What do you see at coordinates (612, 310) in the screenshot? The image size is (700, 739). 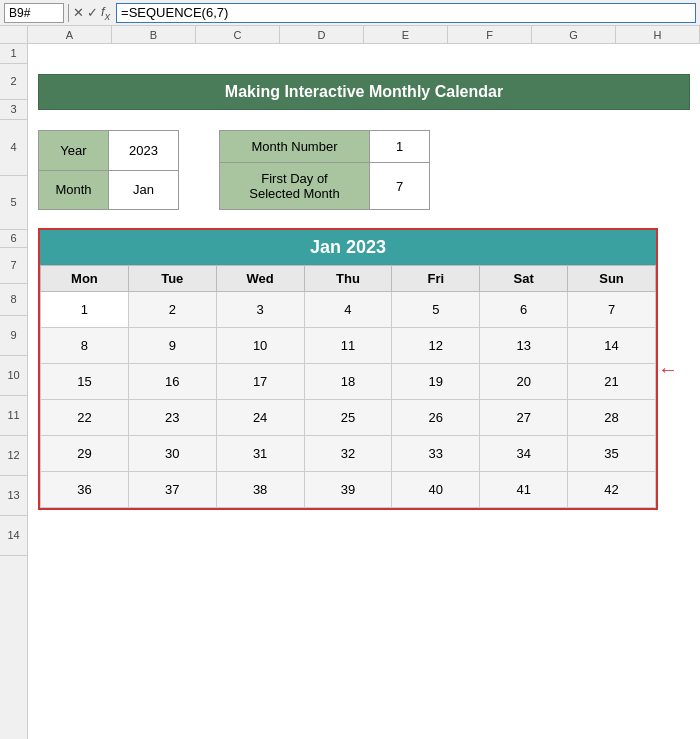 I see `cal-cell-7: 7` at bounding box center [612, 310].